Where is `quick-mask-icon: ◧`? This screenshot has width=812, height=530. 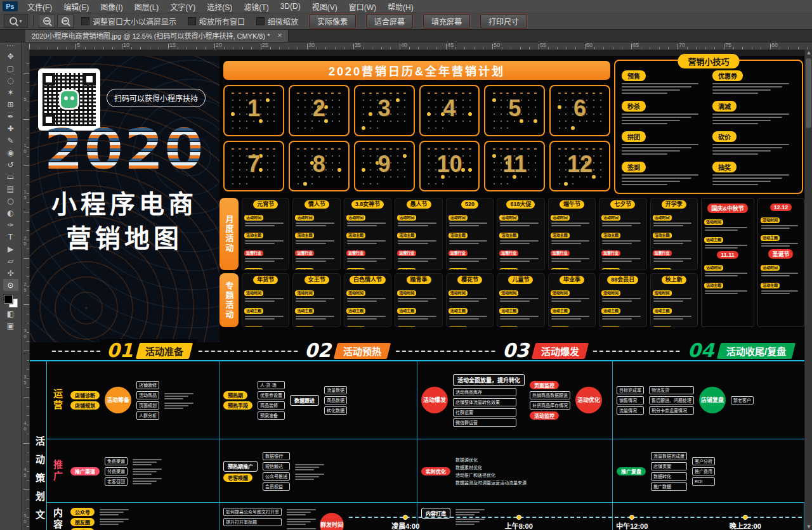 quick-mask-icon: ◧ is located at coordinates (11, 313).